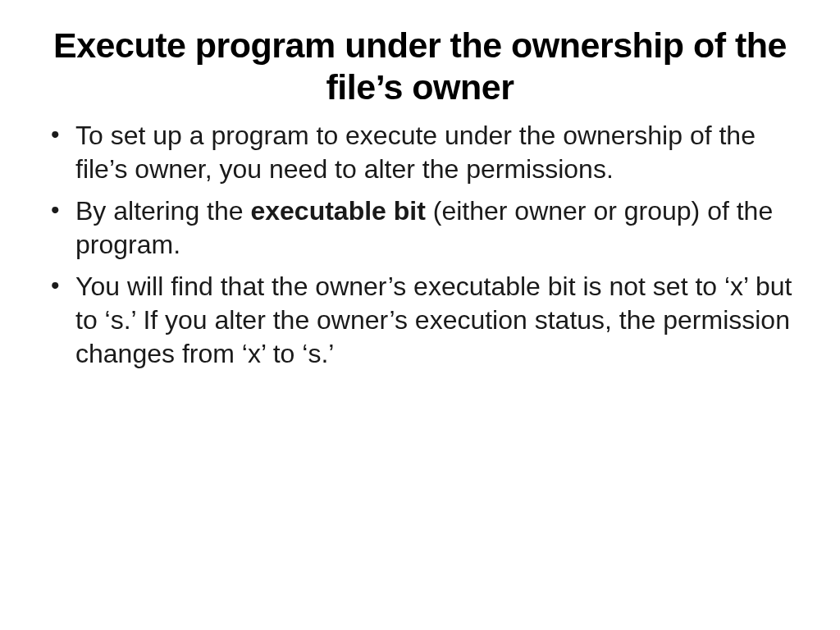  I want to click on list-item: You will find that the owner’s executabl…, so click(420, 320).